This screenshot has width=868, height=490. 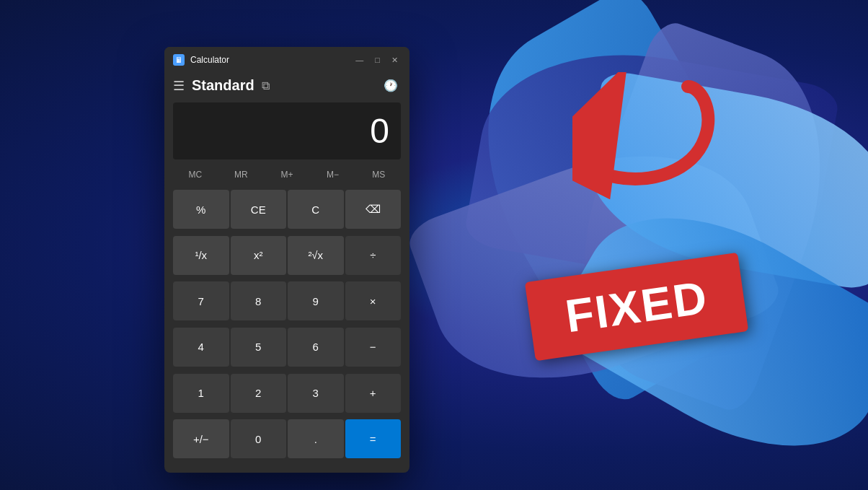 What do you see at coordinates (201, 393) in the screenshot?
I see `one-button: 1` at bounding box center [201, 393].